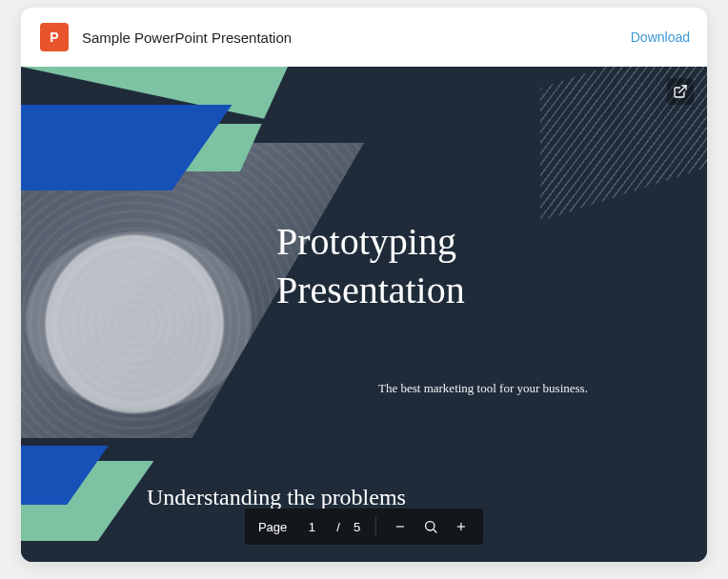  I want to click on document-title: Sample PowerPoint Presentation, so click(351, 38).